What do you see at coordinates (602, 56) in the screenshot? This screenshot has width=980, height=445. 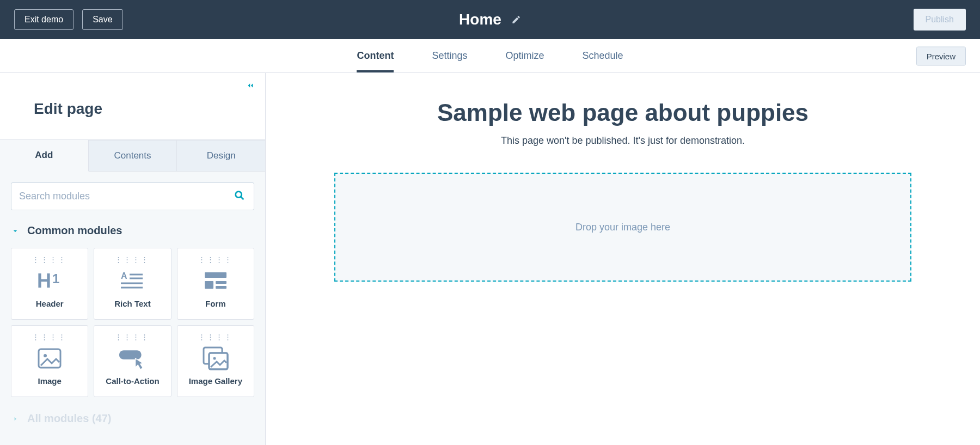 I see `tab-schedule: Schedule` at bounding box center [602, 56].